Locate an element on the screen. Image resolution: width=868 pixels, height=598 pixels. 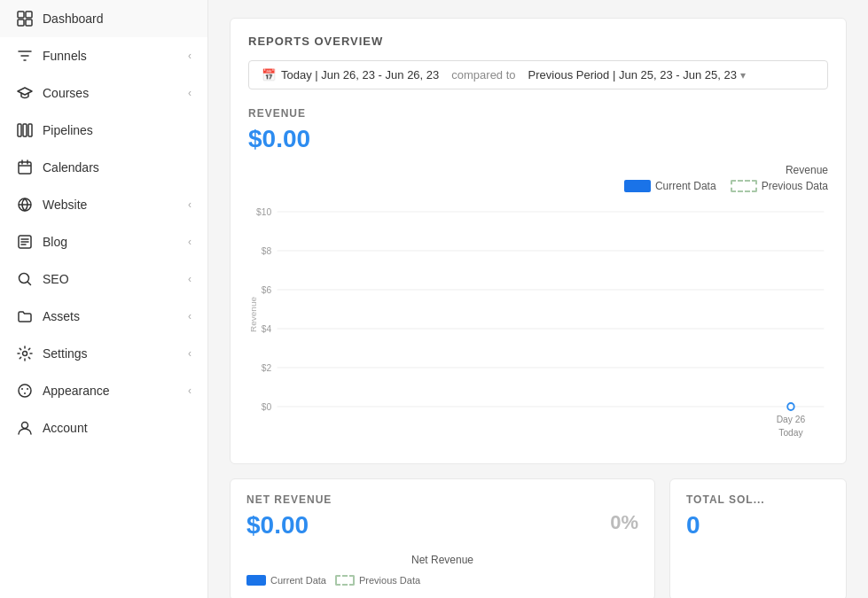
sidebar-item-label: Website is located at coordinates (65, 205).